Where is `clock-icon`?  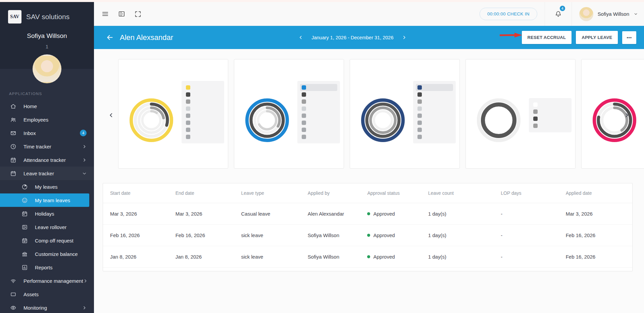 clock-icon is located at coordinates (13, 146).